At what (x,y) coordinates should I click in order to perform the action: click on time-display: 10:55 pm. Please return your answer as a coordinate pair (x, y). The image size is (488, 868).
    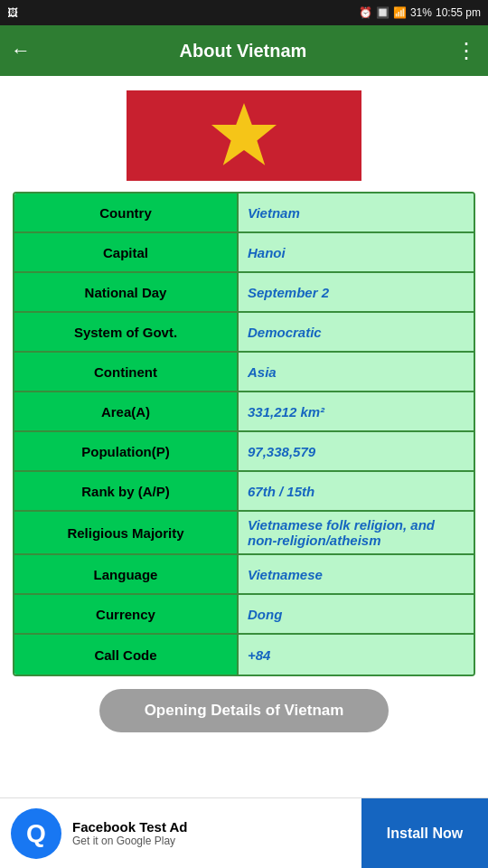
    Looking at the image, I should click on (458, 13).